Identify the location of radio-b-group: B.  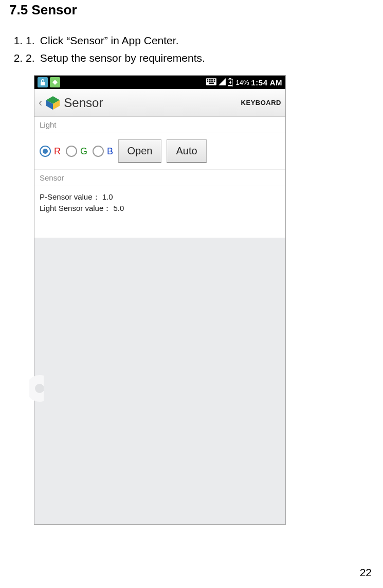
(103, 151).